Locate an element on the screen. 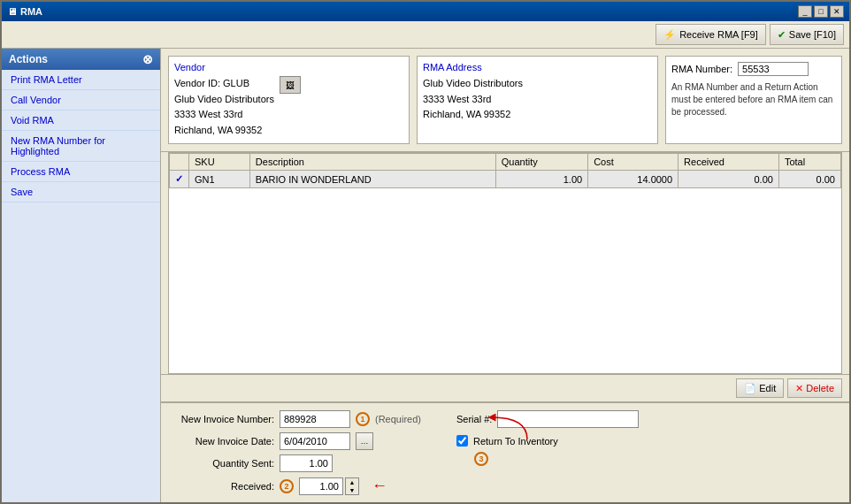  rma-address-address1: 3333 West 33rd is located at coordinates (456, 99).